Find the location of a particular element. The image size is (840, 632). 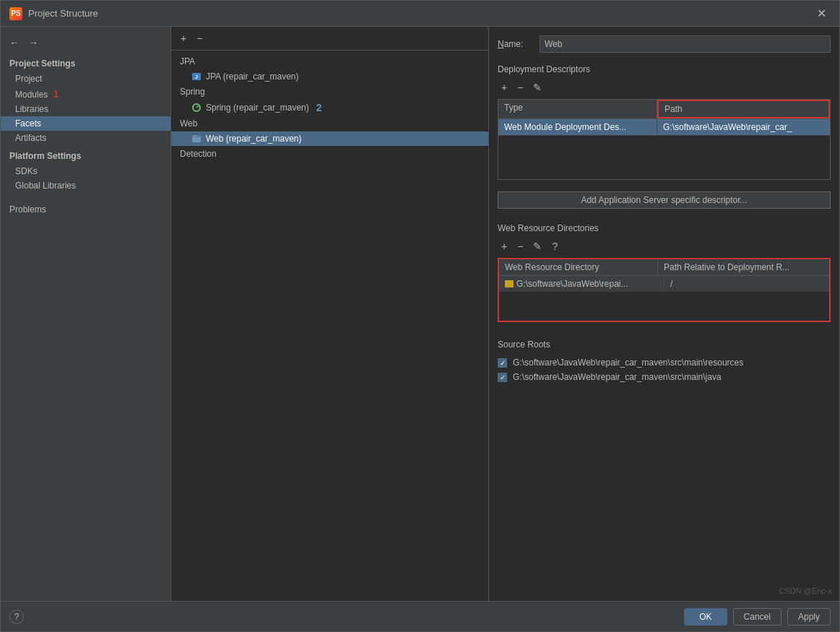

platform-settings-section: Platform Settings is located at coordinates (85, 155).